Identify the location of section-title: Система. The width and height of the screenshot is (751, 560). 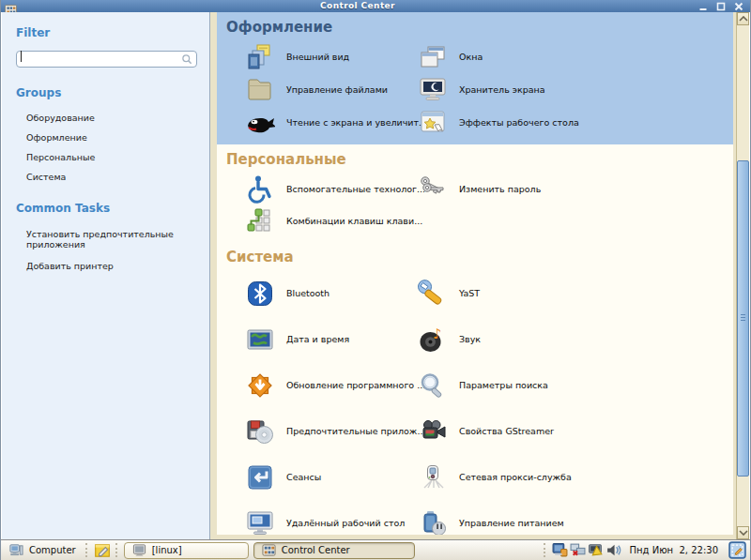
(475, 255).